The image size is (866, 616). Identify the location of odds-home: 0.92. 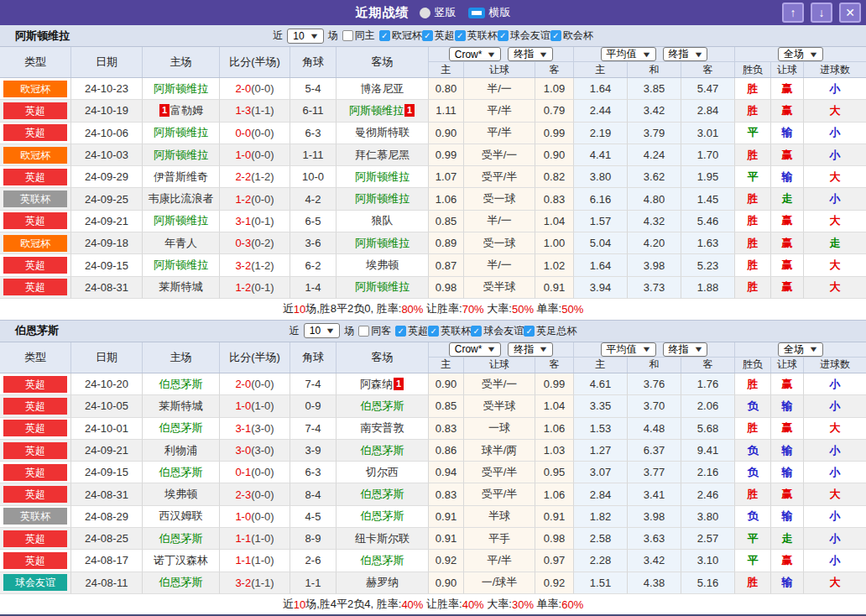
(446, 561).